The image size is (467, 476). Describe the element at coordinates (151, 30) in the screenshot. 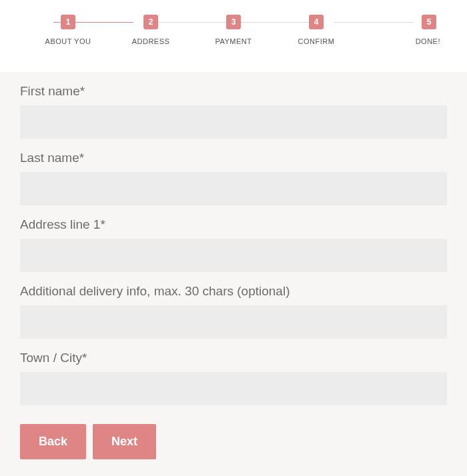

I see `step-address: 2 ADDRESS` at that location.